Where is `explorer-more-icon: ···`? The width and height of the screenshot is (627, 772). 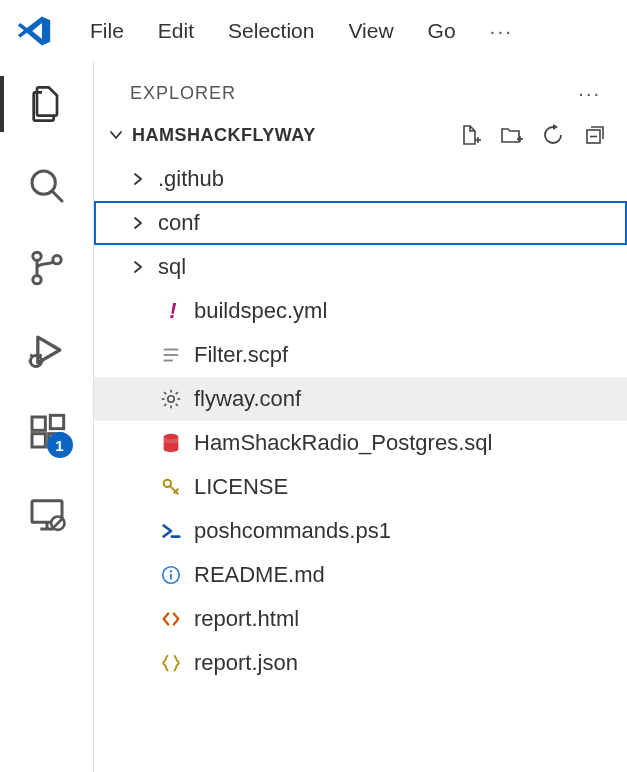
explorer-more-icon: ··· is located at coordinates (590, 94).